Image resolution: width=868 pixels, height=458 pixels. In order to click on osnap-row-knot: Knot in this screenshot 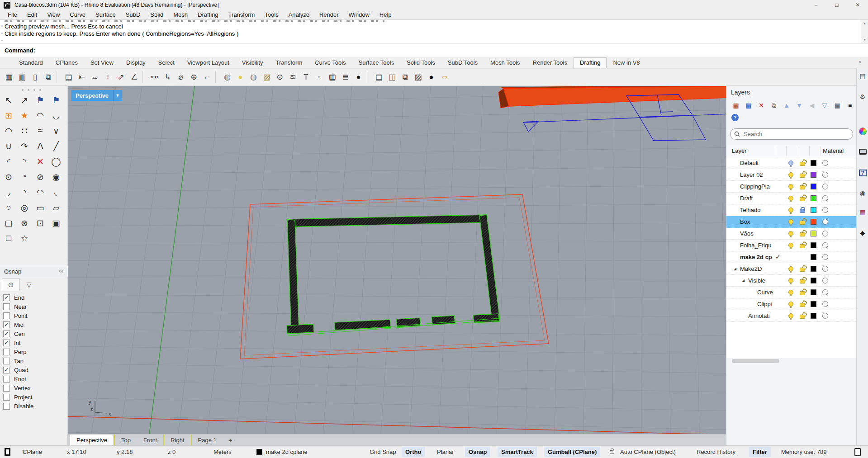, I will do `click(34, 379)`.